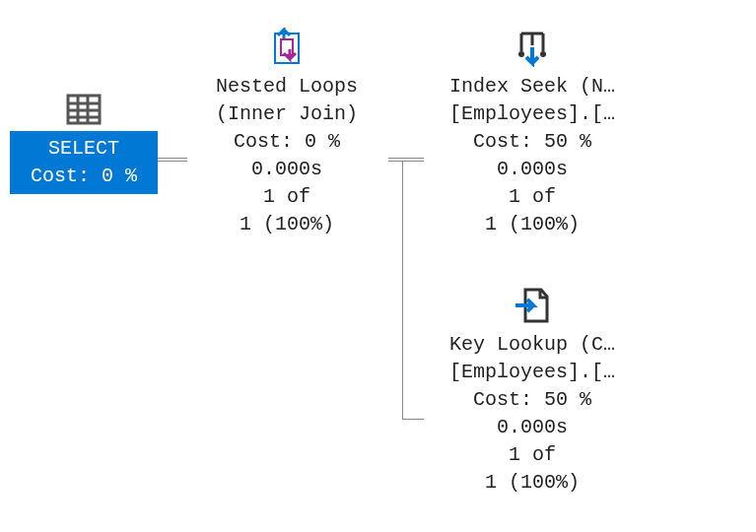  I want to click on keylookup-time: 0.000s, so click(532, 428).